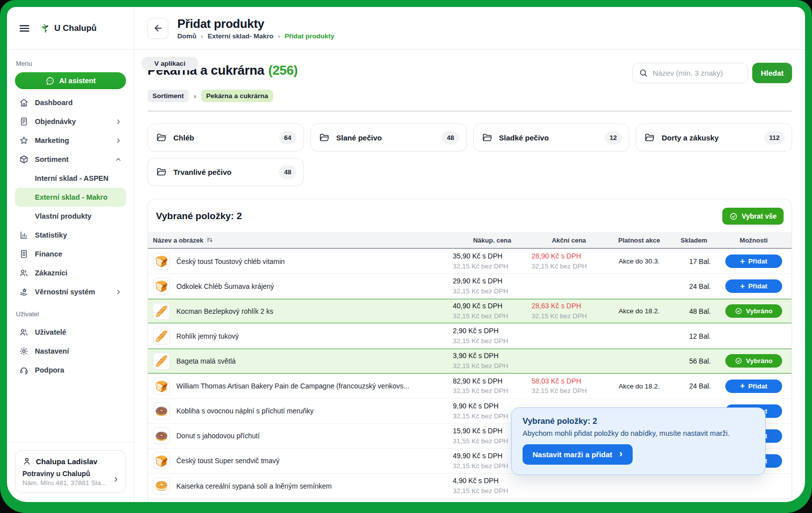 The height and width of the screenshot is (513, 812). I want to click on count-badge: 64, so click(287, 137).